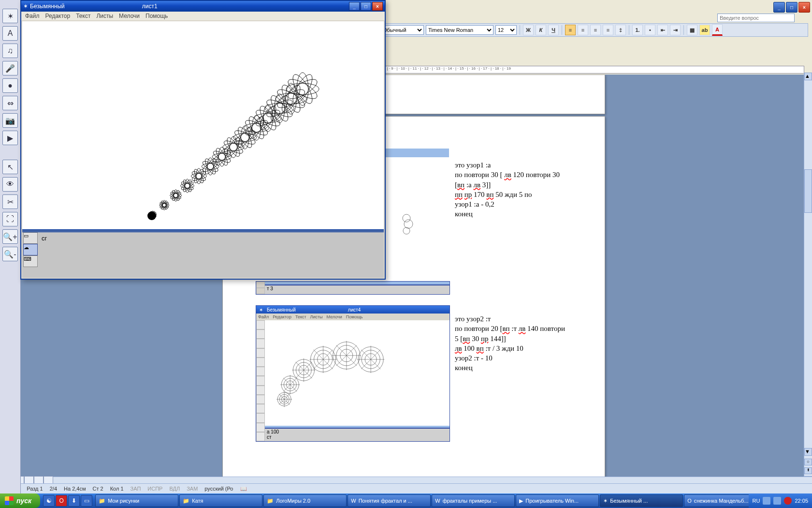 This screenshot has width=812, height=508. I want to click on numbered-list-button: 1., so click(638, 30).